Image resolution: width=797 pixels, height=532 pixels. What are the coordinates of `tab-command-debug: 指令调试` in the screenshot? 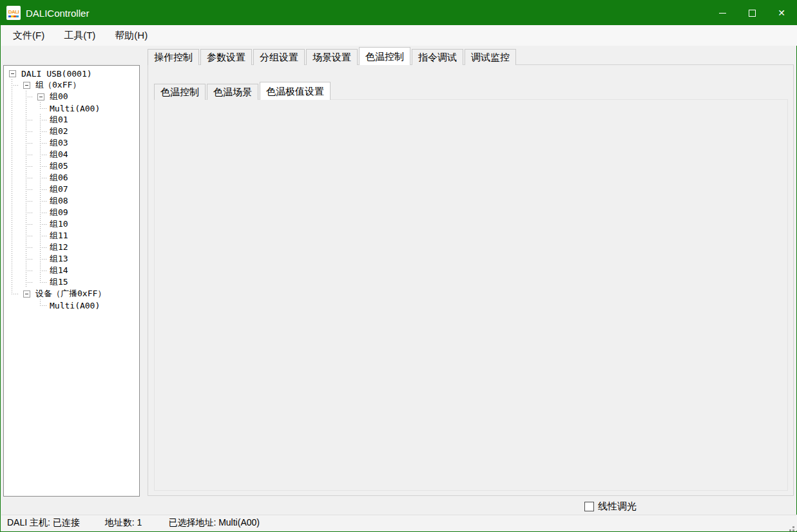 It's located at (437, 57).